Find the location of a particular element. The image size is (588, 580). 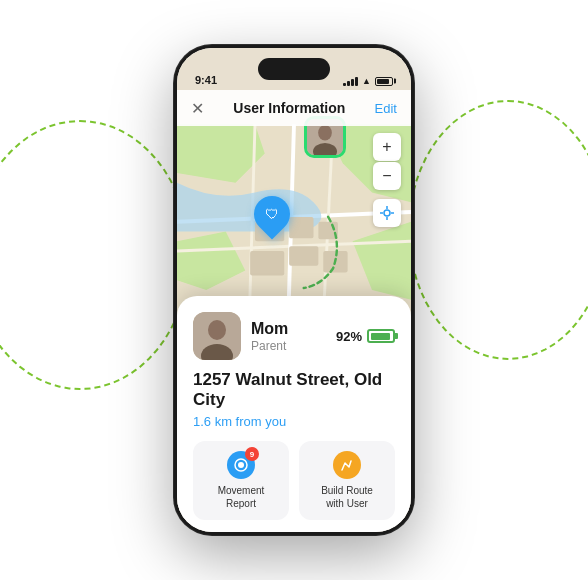

build-route-button: Build Routewith User is located at coordinates (347, 480).